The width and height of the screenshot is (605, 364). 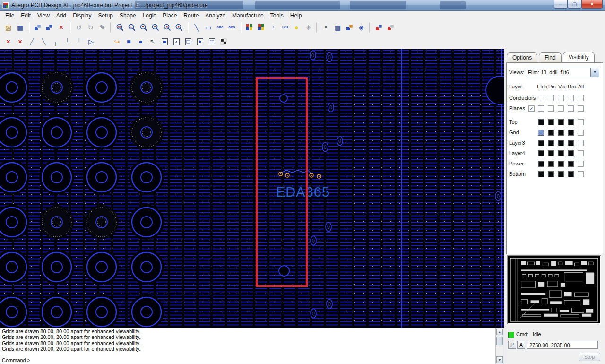 What do you see at coordinates (541, 174) in the screenshot?
I see `bottom-etch-swatch` at bounding box center [541, 174].